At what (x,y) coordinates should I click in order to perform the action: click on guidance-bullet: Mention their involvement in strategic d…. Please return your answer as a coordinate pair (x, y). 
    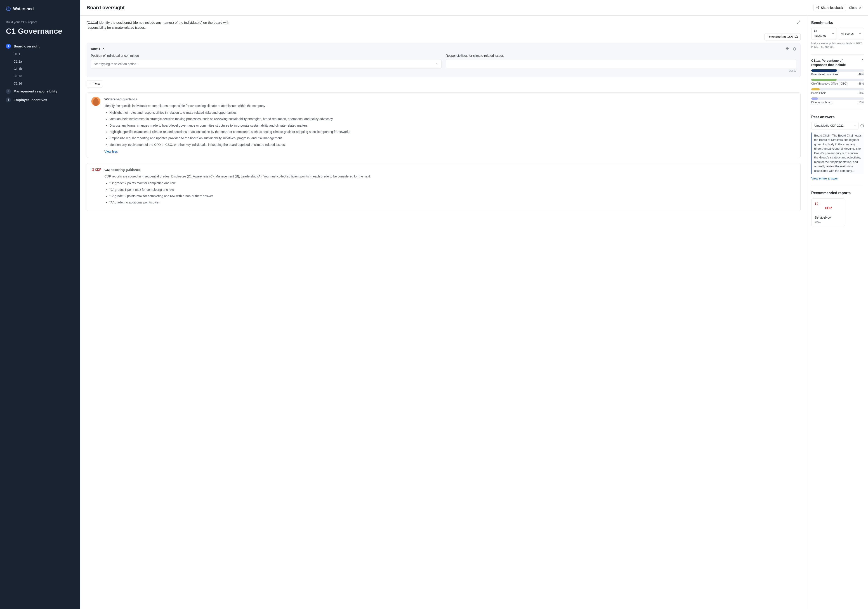
    Looking at the image, I should click on (453, 119).